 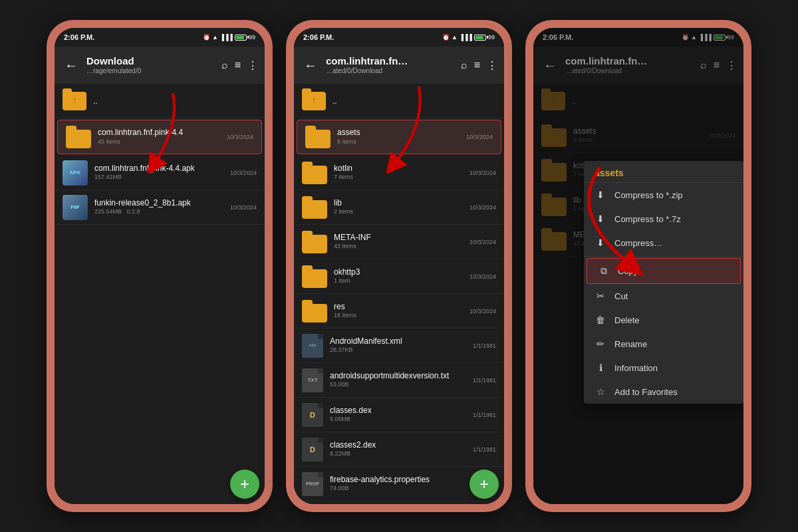 I want to click on file-name: com.linhtran.fnf.pink-4.4, so click(x=160, y=133).